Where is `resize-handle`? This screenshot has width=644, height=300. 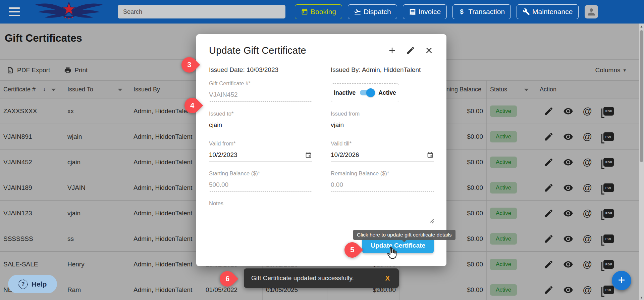 resize-handle is located at coordinates (431, 221).